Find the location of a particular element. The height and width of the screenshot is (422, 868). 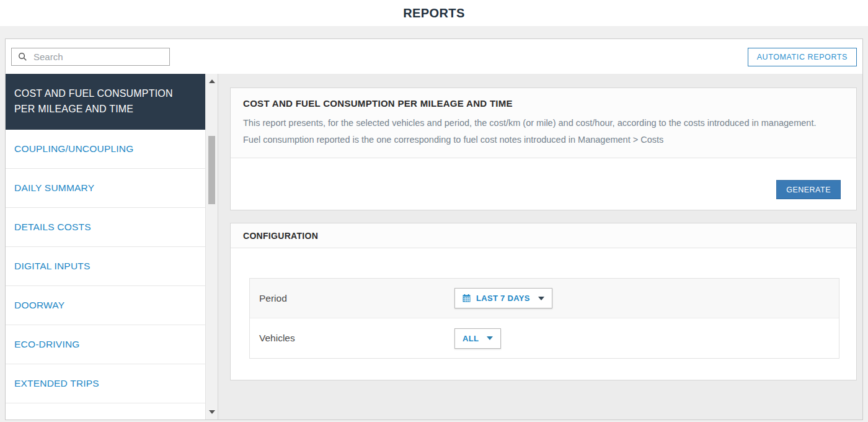

period-label: Period is located at coordinates (357, 299).